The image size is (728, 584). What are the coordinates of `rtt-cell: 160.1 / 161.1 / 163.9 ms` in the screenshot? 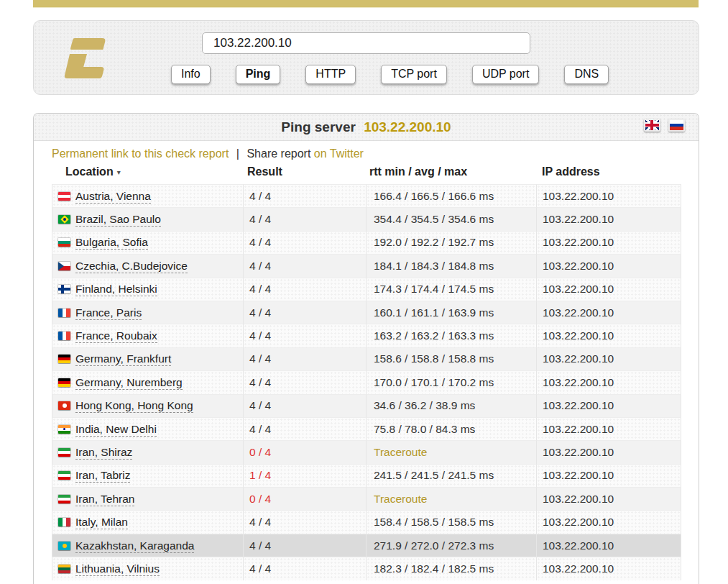 It's located at (451, 312).